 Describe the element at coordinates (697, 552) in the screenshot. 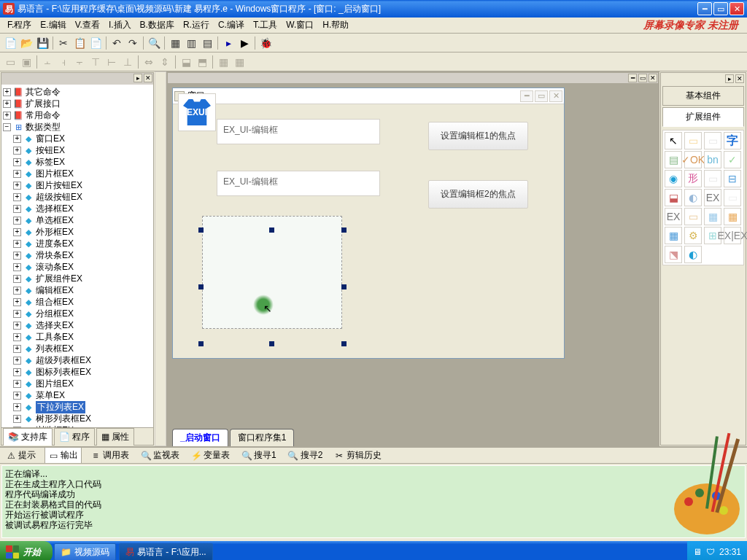

I see `tray-icon-1: 🖥` at that location.